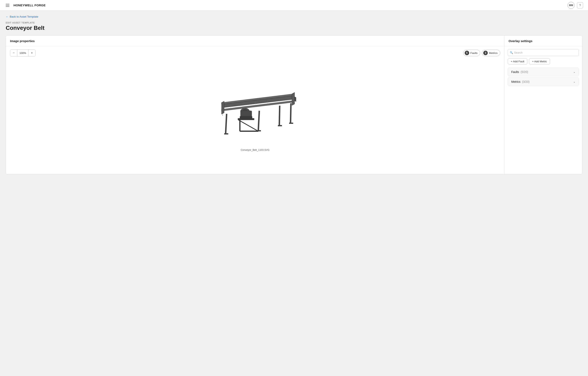 Image resolution: width=588 pixels, height=376 pixels. What do you see at coordinates (493, 53) in the screenshot?
I see `metrics-badge-label: Metrics` at bounding box center [493, 53].